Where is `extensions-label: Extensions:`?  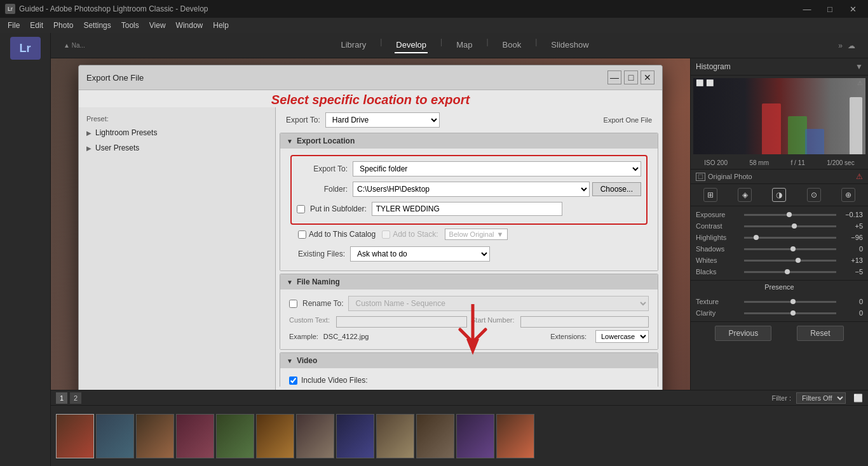
extensions-label: Extensions: is located at coordinates (568, 336).